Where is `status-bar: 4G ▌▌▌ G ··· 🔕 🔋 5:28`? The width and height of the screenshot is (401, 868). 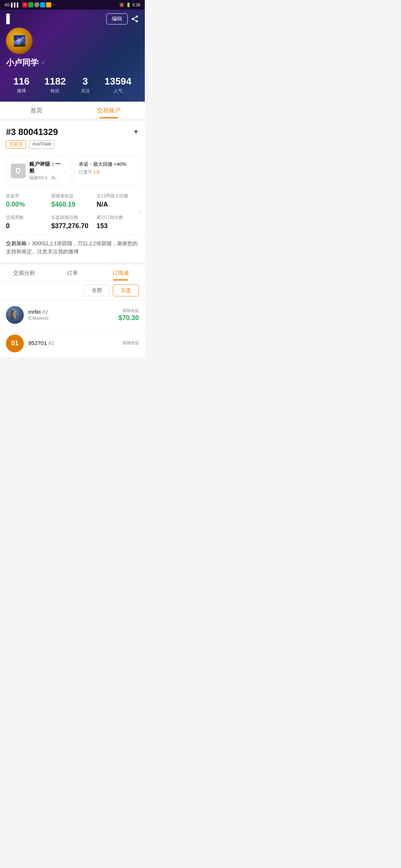
status-bar: 4G ▌▌▌ G ··· 🔕 🔋 5:28 is located at coordinates (72, 5).